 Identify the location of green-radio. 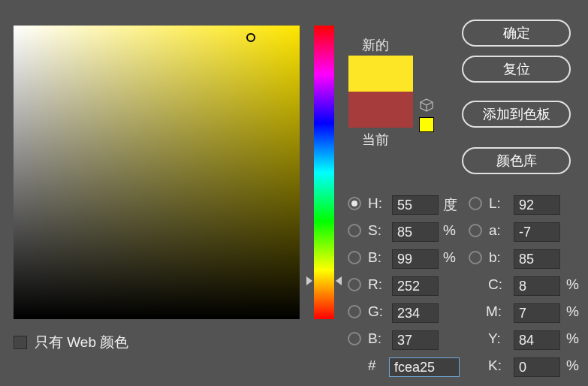
(354, 312).